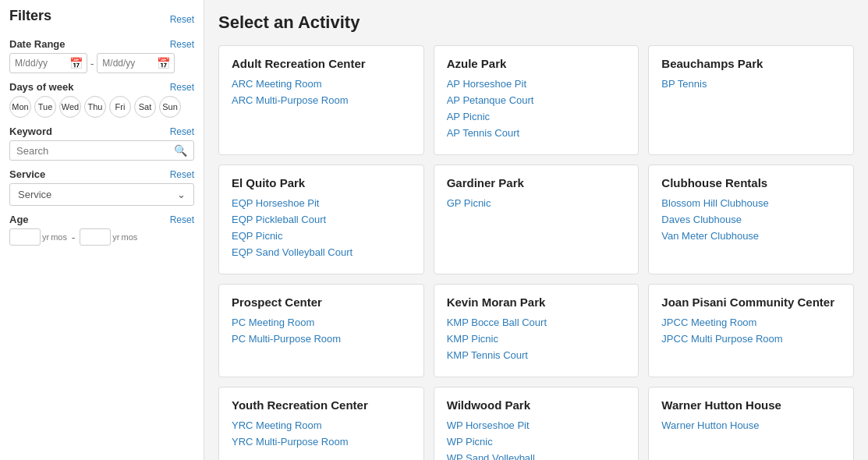  I want to click on days-of-week-reset: Reset, so click(182, 87).